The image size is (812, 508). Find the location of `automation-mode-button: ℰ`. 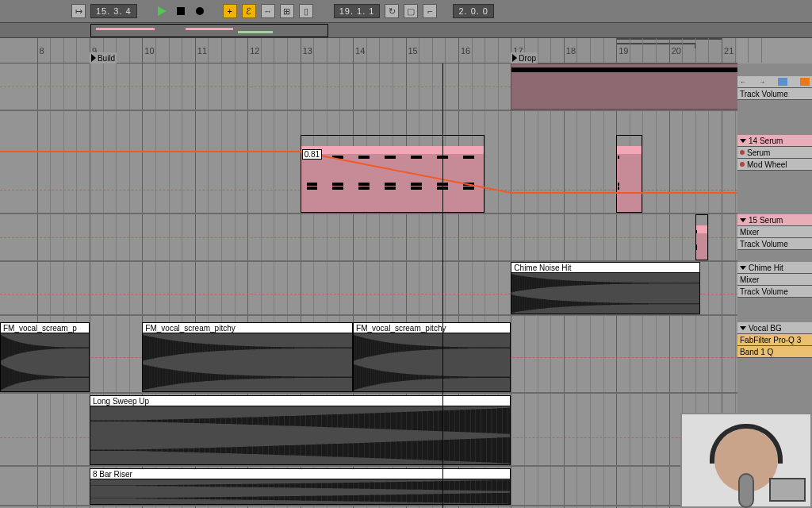

automation-mode-button: ℰ is located at coordinates (249, 11).